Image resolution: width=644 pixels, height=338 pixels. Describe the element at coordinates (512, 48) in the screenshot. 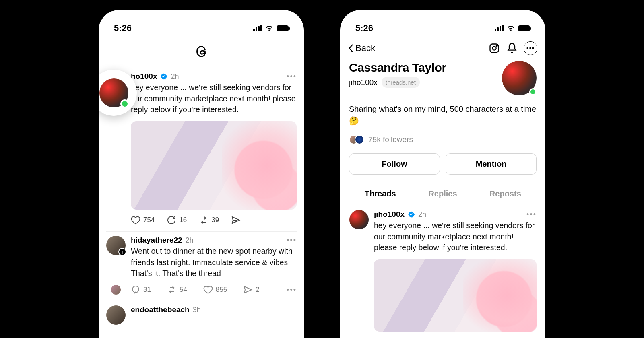

I see `bell-icon` at that location.